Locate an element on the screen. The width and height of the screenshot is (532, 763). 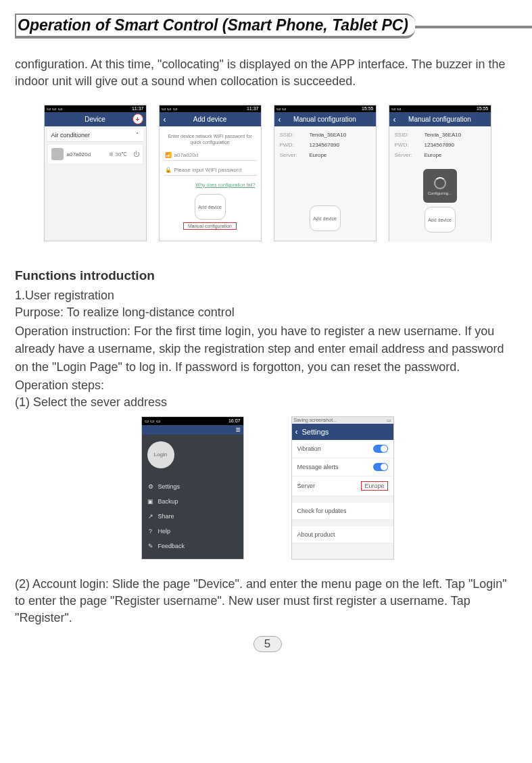
drawer-label: Help is located at coordinates (165, 531).